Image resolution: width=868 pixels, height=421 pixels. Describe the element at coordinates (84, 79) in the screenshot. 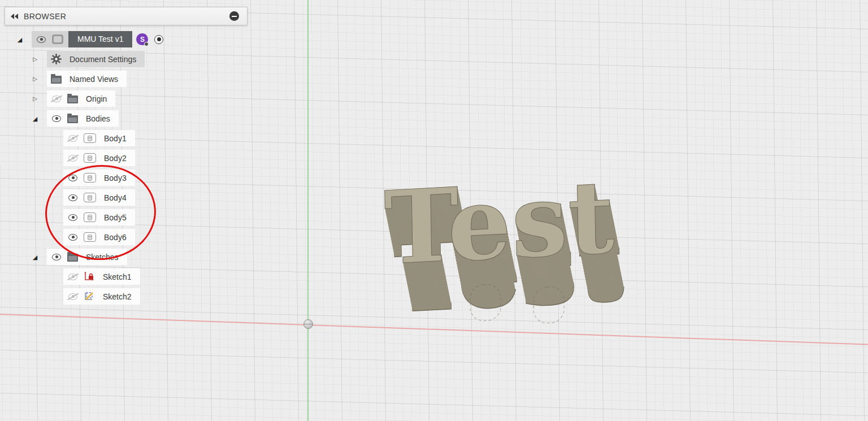

I see `tree-row-named-views: ▷ Named Views` at that location.